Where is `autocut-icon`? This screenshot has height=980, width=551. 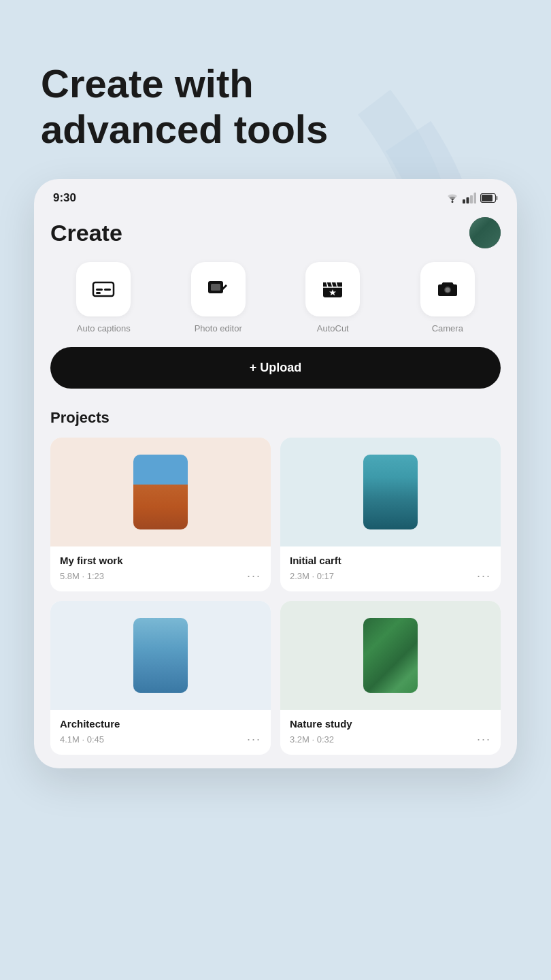 autocut-icon is located at coordinates (333, 289).